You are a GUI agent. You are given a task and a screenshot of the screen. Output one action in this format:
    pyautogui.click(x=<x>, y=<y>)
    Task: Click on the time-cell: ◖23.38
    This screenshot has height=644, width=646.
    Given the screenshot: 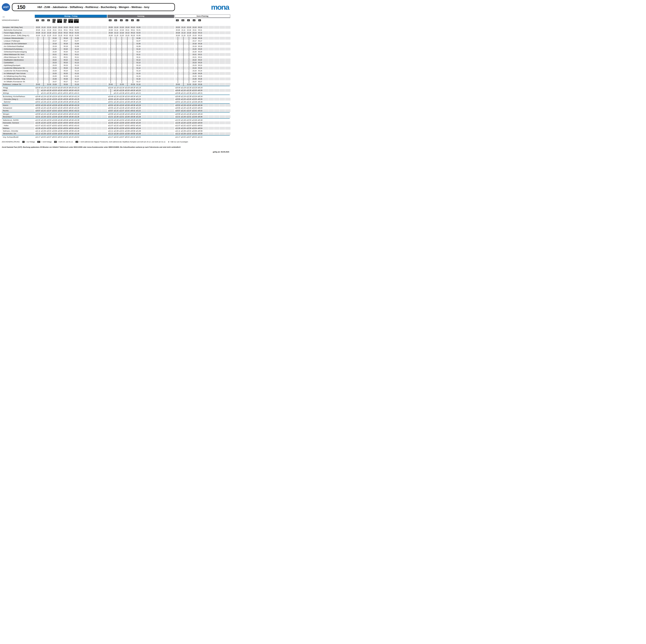 What is the action you would take?
    pyautogui.click(x=55, y=105)
    